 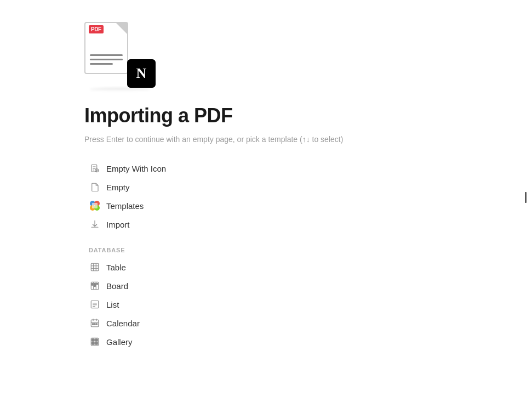 What do you see at coordinates (106, 61) in the screenshot?
I see `pdf-lines` at bounding box center [106, 61].